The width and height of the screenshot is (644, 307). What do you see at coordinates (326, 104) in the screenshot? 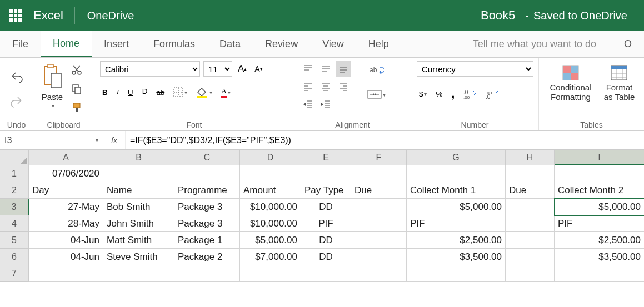
I see `increase-indent-button` at bounding box center [326, 104].